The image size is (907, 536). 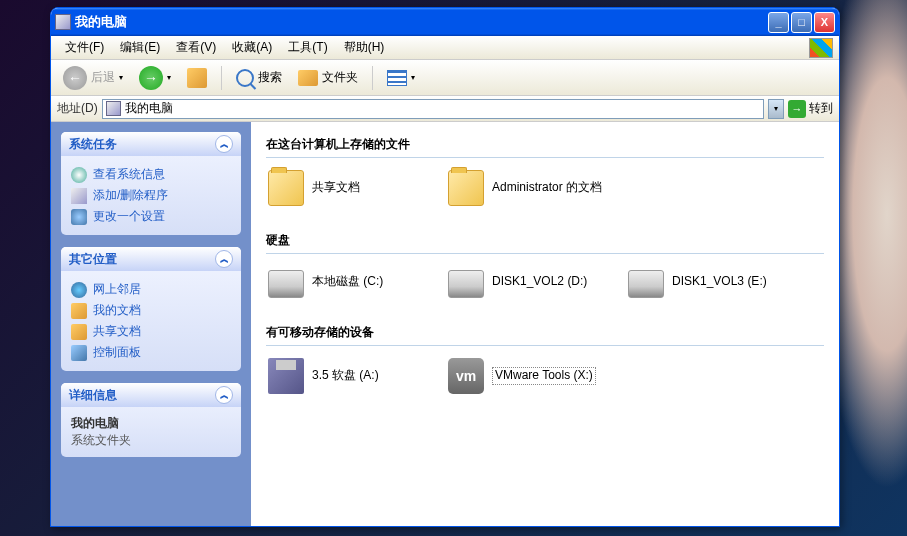 What do you see at coordinates (720, 282) in the screenshot?
I see `item-label: DISK1_VOL3 (E:)` at bounding box center [720, 282].